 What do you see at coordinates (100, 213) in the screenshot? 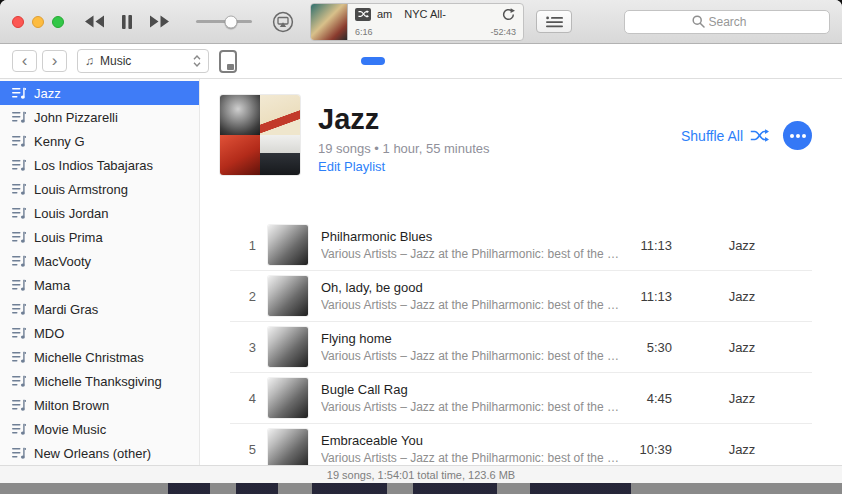
I see `sidebar-item: Louis Jordan` at bounding box center [100, 213].